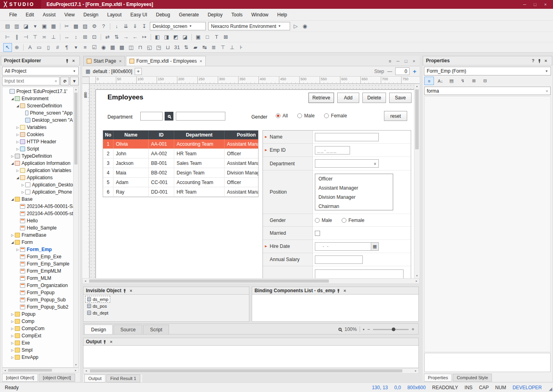 The image size is (553, 392). What do you see at coordinates (347, 247) in the screenshot?
I see `hiredate-calendar-input: - - ▦` at bounding box center [347, 247].